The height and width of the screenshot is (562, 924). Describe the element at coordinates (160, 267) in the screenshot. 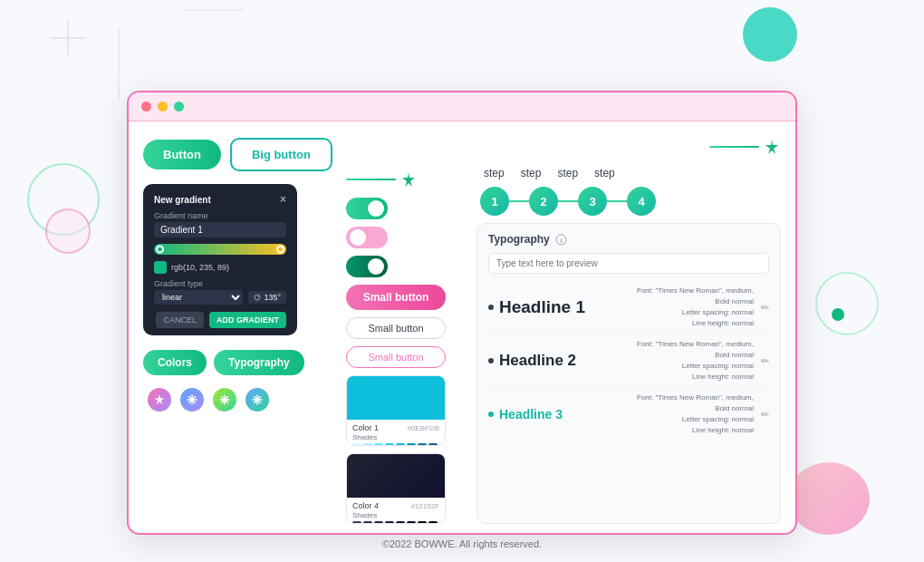

I see `gradient-color-swatch` at that location.